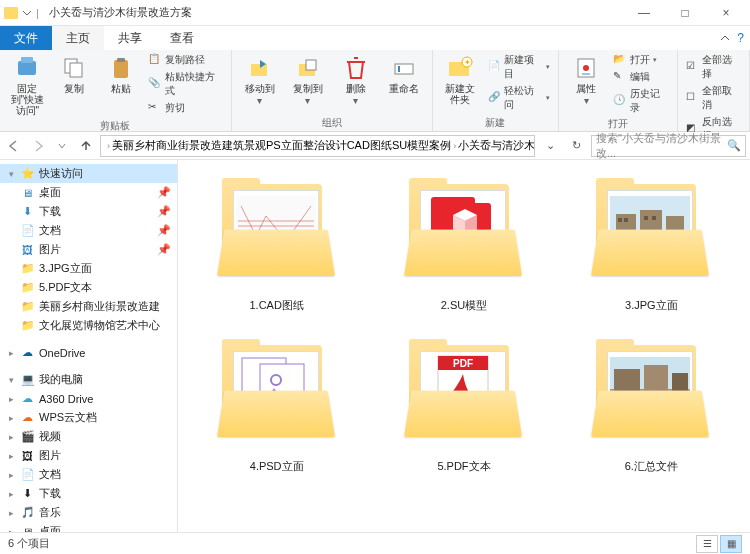  I want to click on edit-button: ✎编辑, so click(640, 77).